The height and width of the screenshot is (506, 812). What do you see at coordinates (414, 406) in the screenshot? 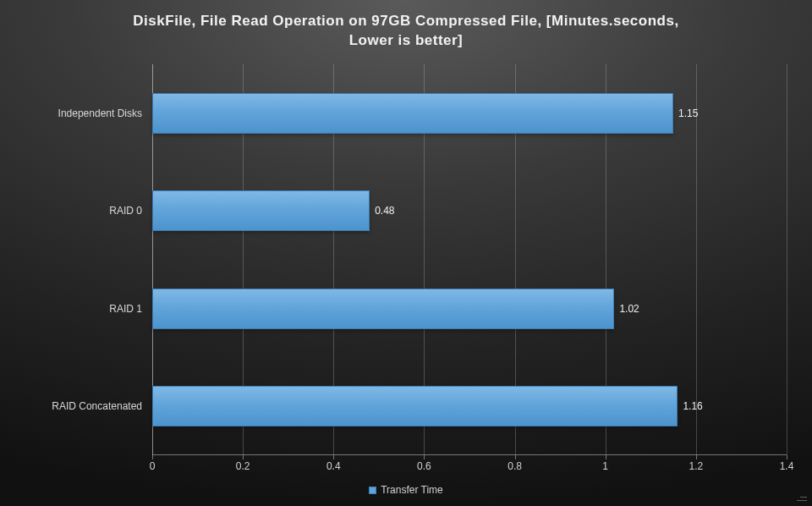
I see `bar-raid-concatenated` at bounding box center [414, 406].